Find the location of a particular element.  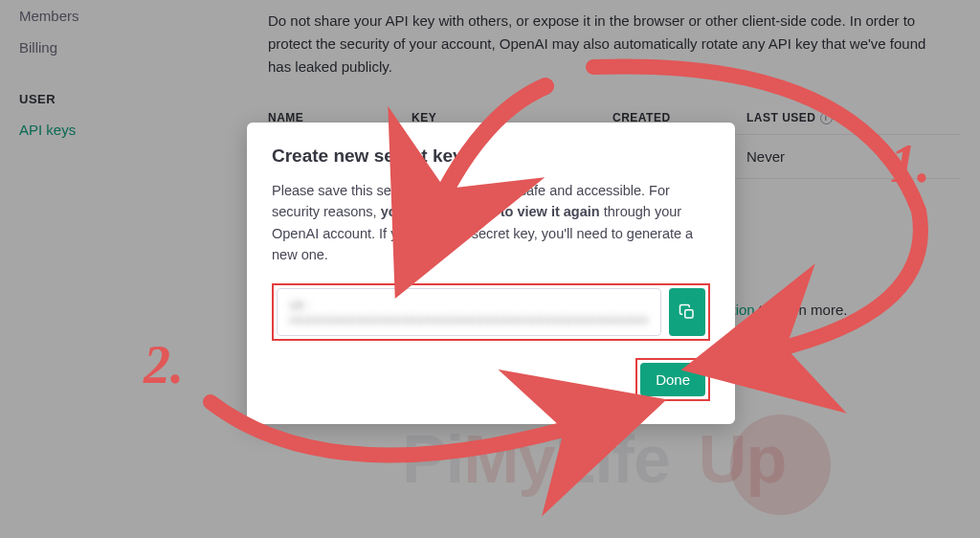

done-highlight: Done is located at coordinates (673, 379).